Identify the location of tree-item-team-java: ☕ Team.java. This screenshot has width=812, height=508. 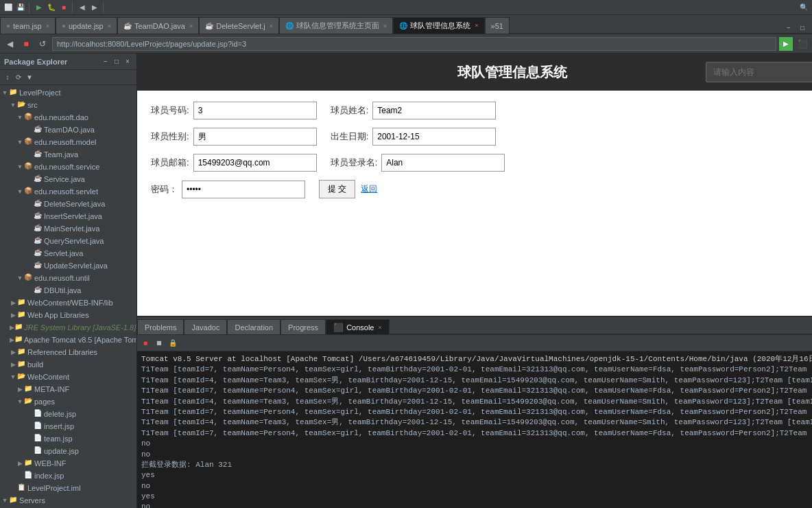
(69, 154).